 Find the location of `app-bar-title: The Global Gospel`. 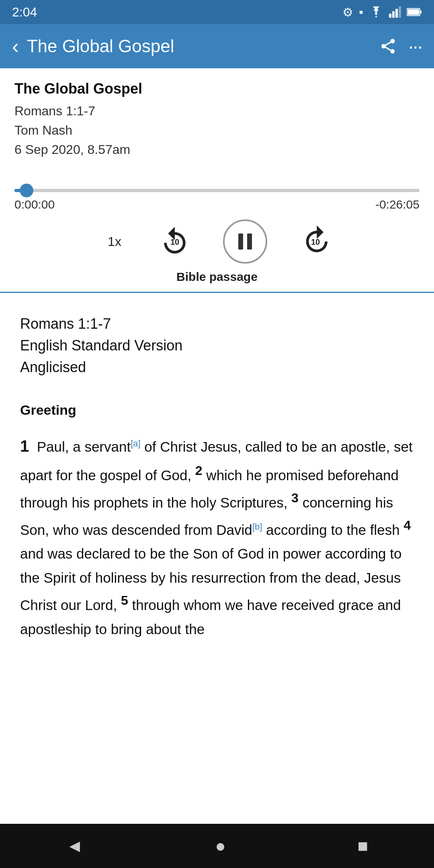

app-bar-title: The Global Gospel is located at coordinates (203, 46).